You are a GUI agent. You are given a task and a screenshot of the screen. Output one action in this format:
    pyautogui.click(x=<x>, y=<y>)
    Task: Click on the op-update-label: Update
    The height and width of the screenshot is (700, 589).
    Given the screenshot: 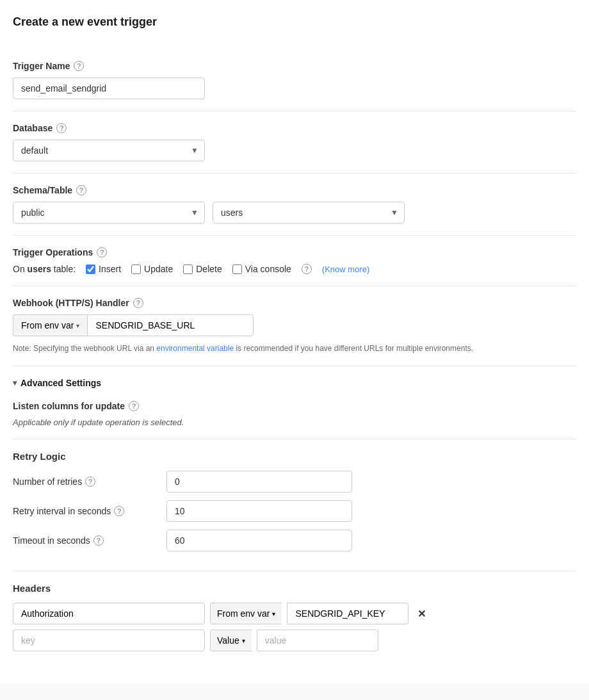 What is the action you would take?
    pyautogui.click(x=152, y=269)
    